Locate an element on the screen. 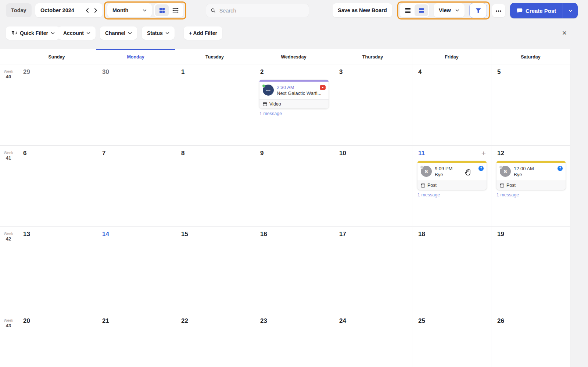  day-header-monday: Monday is located at coordinates (136, 57).